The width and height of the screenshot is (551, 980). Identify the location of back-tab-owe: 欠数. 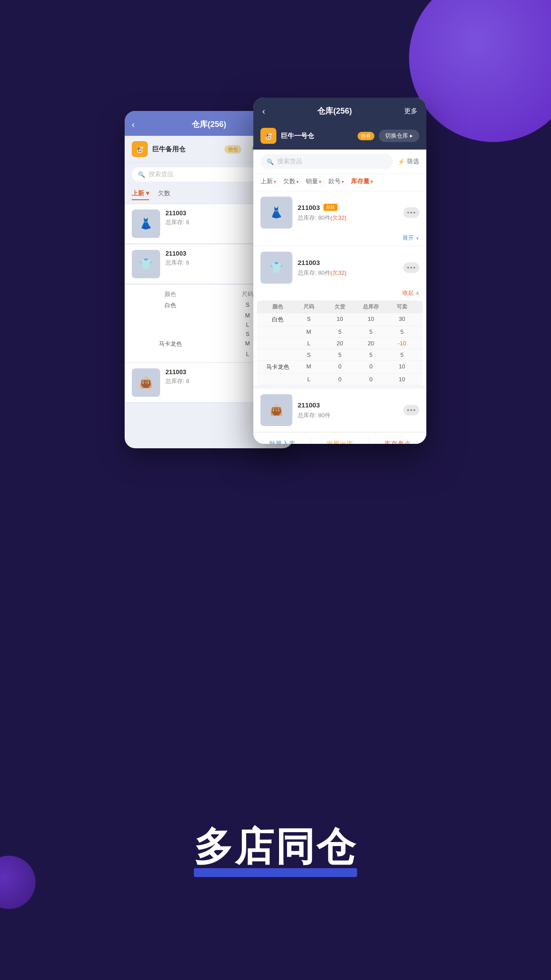
(164, 195).